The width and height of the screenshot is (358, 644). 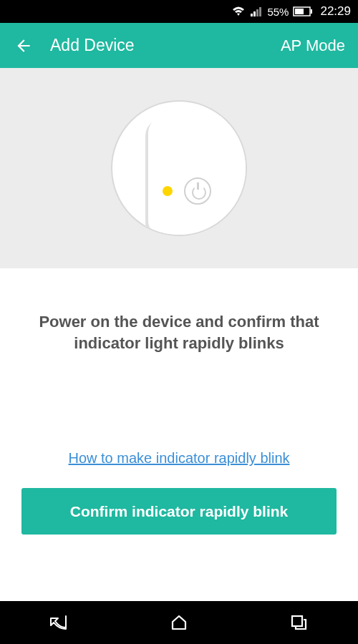 What do you see at coordinates (198, 176) in the screenshot?
I see `device-body` at bounding box center [198, 176].